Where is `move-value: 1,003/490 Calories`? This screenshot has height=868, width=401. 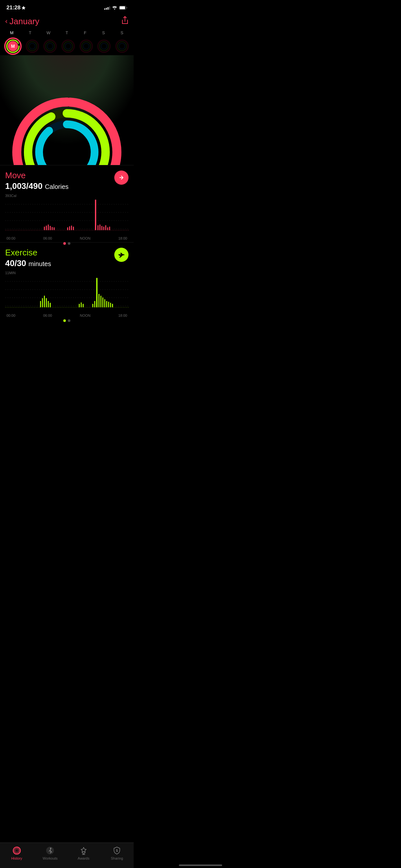 move-value: 1,003/490 Calories is located at coordinates (37, 186).